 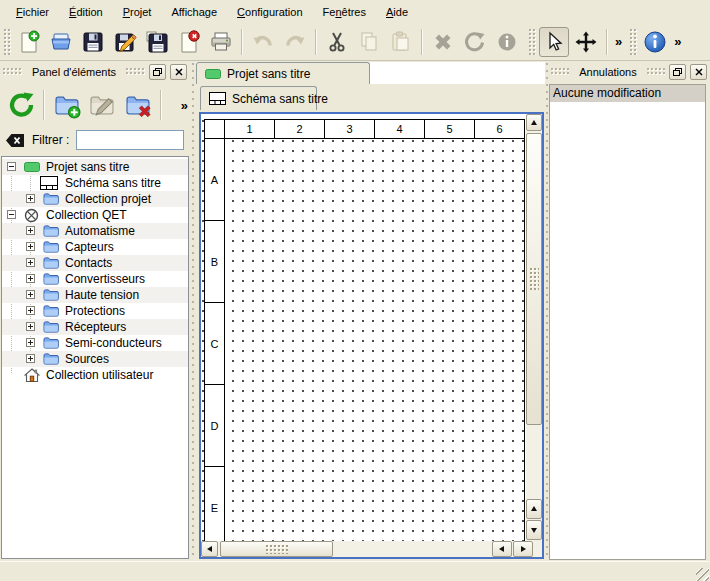 What do you see at coordinates (655, 42) in the screenshot?
I see `about-button` at bounding box center [655, 42].